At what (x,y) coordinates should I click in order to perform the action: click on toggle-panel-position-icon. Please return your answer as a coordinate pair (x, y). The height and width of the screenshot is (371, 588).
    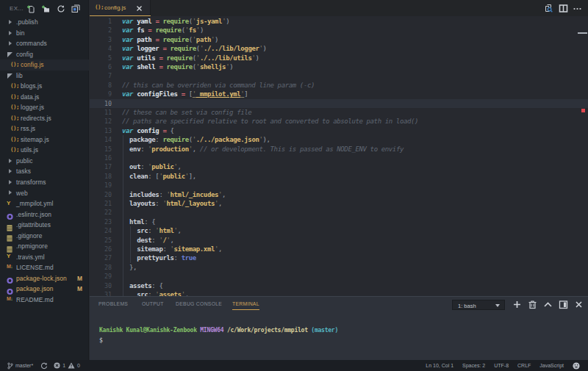
    Looking at the image, I should click on (563, 304).